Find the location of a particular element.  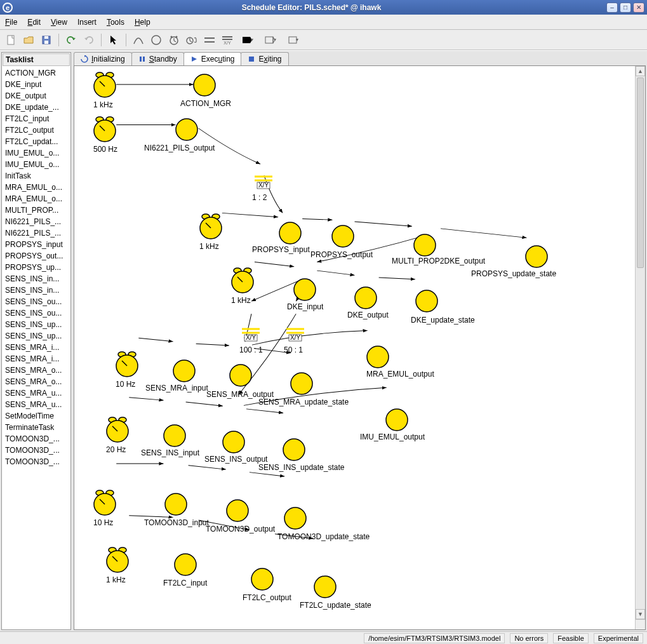

lines-tool is located at coordinates (210, 40).